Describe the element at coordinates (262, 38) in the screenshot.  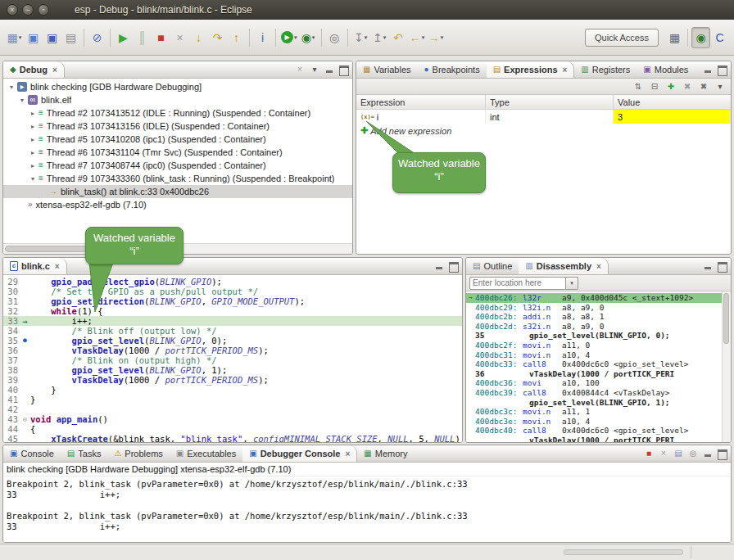
I see `instruction-stepping-icon: i` at that location.